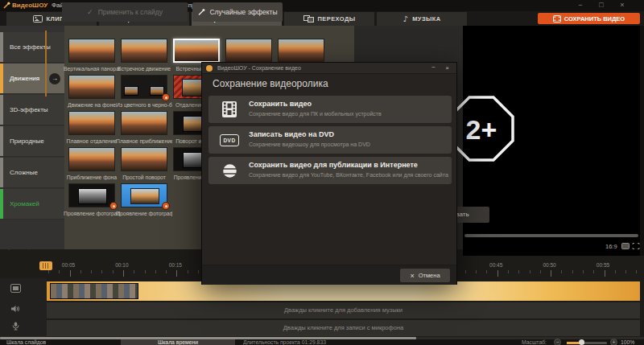 This screenshot has width=644, height=345. What do you see at coordinates (46, 265) in the screenshot?
I see `timeline-playhead` at bounding box center [46, 265].